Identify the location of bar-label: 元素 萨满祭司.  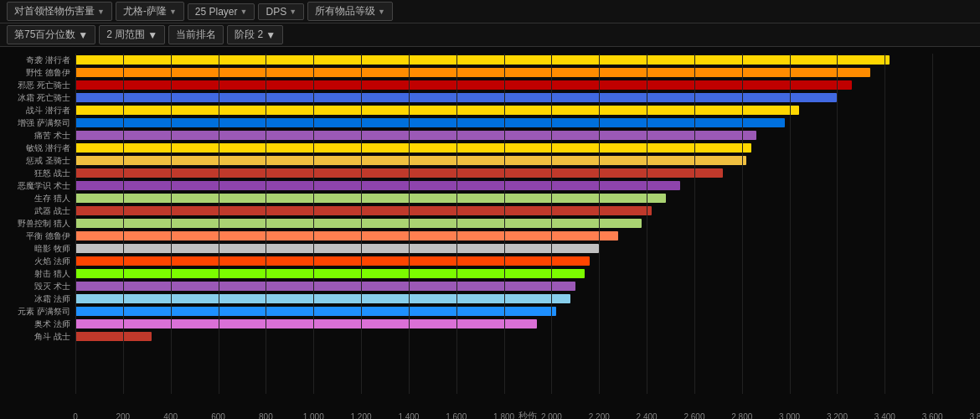
(39, 312).